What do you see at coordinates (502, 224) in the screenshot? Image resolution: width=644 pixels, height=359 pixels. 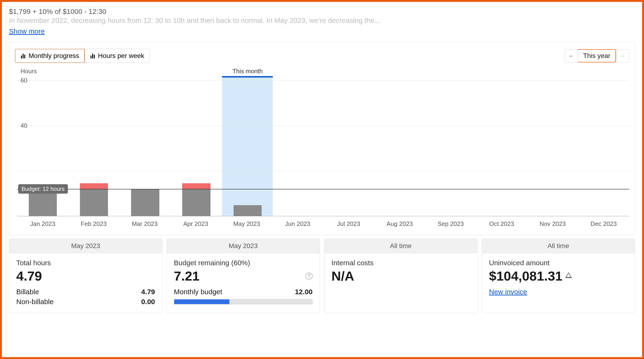 I see `x-tick: Oct 2023` at bounding box center [502, 224].